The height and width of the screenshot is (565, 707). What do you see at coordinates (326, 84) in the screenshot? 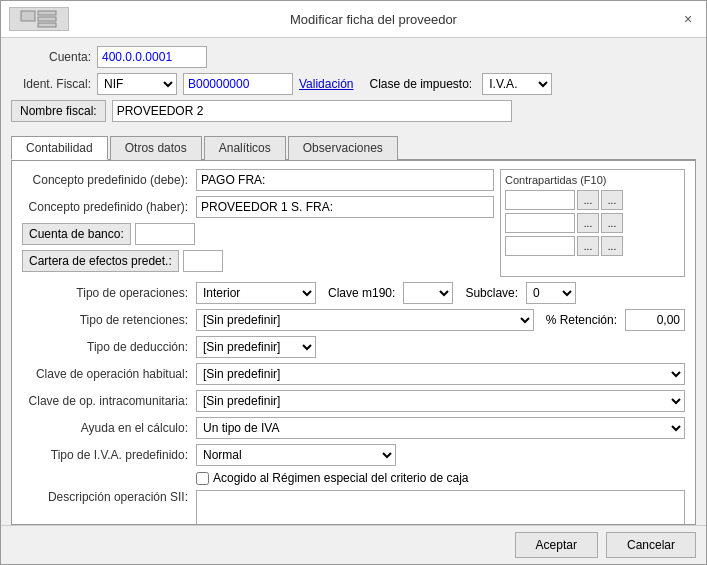
I see `validacion-link: Validación` at bounding box center [326, 84].